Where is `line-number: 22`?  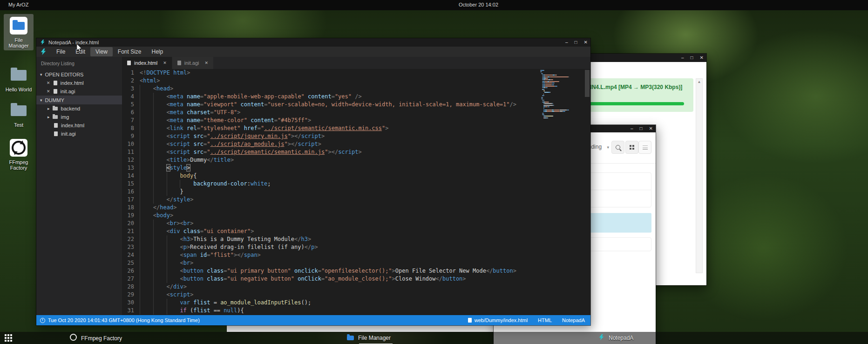 line-number: 22 is located at coordinates (131, 240).